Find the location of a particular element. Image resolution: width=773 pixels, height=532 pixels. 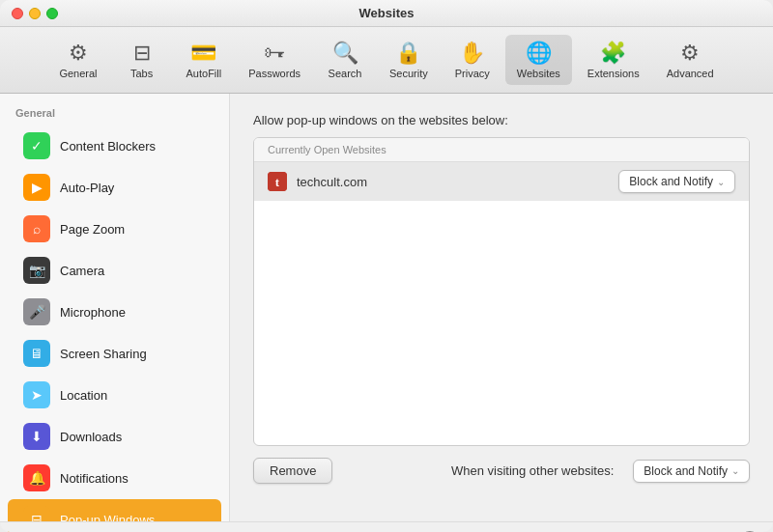

minimize-button is located at coordinates (35, 14).